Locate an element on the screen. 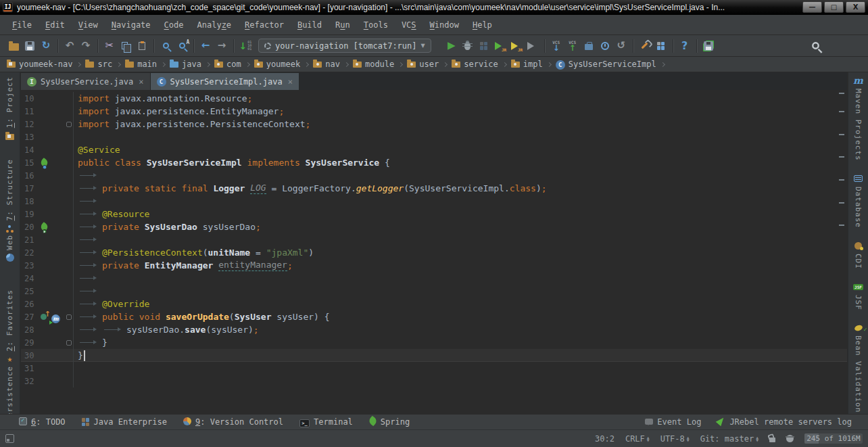 The image size is (868, 447). tool-button-6-todo: 6: TODO is located at coordinates (42, 422).